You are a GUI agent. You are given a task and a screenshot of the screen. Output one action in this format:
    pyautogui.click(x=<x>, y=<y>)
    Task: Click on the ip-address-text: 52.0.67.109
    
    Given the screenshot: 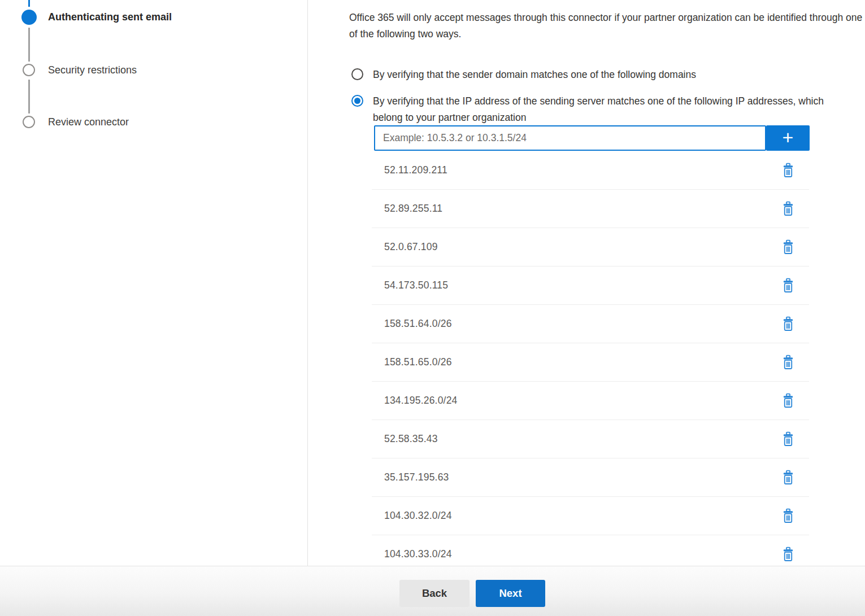 What is the action you would take?
    pyautogui.click(x=411, y=247)
    